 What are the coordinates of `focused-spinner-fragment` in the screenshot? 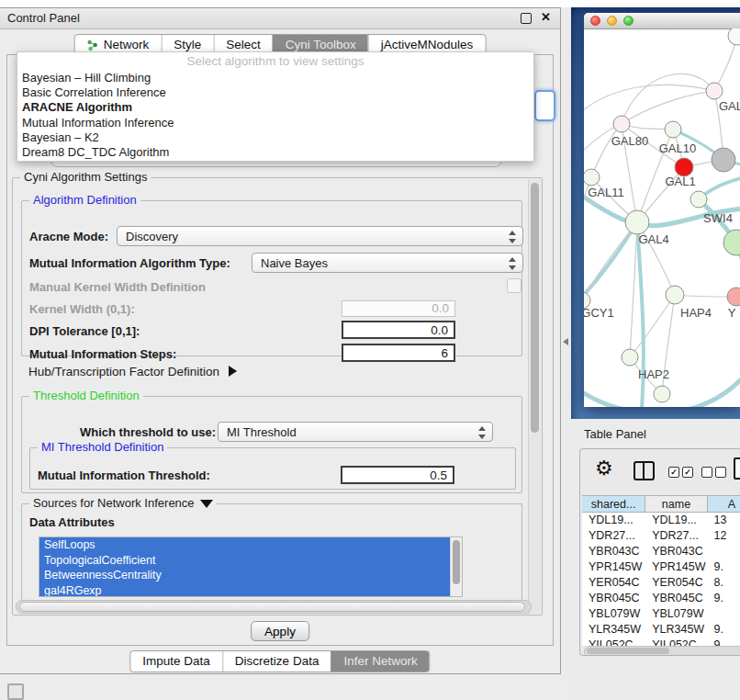 It's located at (545, 106).